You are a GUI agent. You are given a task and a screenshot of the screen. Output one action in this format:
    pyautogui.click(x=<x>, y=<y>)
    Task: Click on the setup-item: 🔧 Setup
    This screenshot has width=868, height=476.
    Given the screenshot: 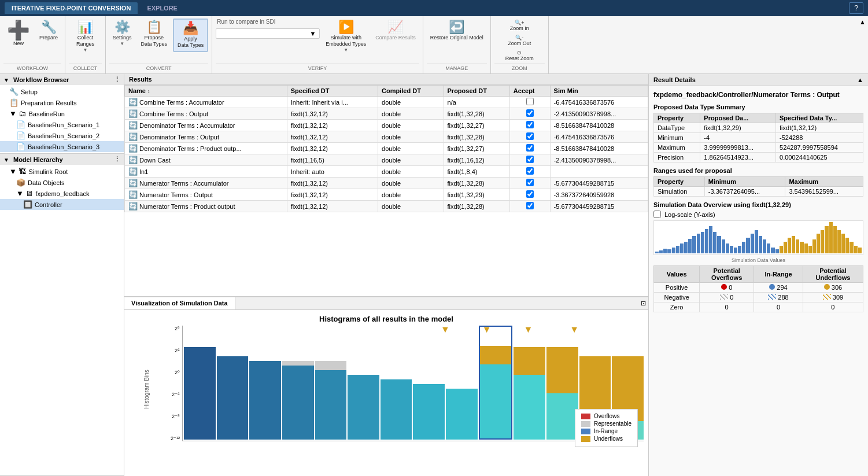 What is the action you would take?
    pyautogui.click(x=62, y=91)
    